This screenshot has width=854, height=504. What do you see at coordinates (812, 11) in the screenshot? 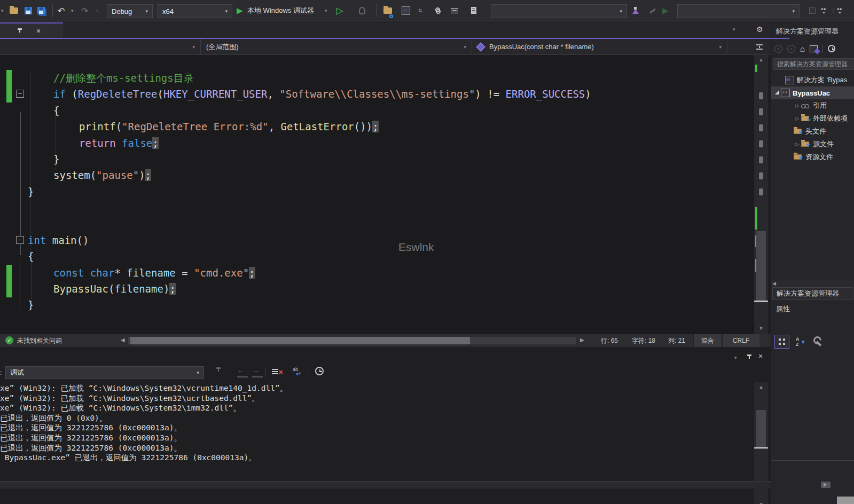
I see `toolbar-extra-button` at bounding box center [812, 11].